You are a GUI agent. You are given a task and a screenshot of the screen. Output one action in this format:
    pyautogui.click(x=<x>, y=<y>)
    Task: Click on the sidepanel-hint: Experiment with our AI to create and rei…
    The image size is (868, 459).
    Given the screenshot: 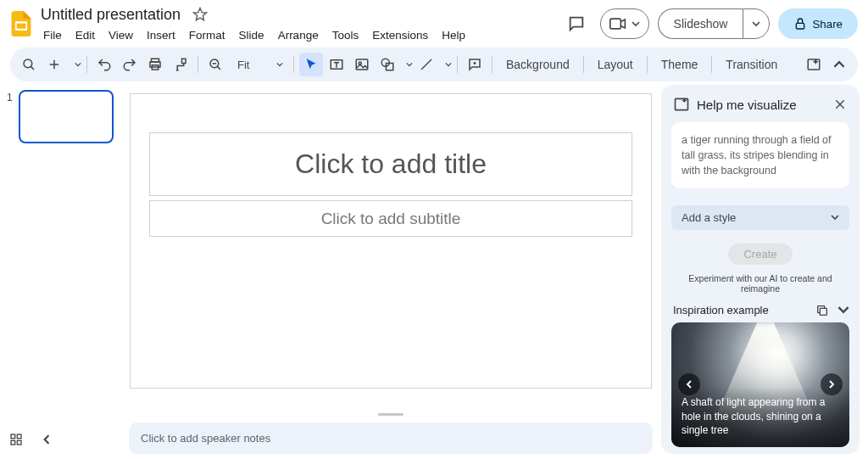 What is the action you would take?
    pyautogui.click(x=760, y=287)
    